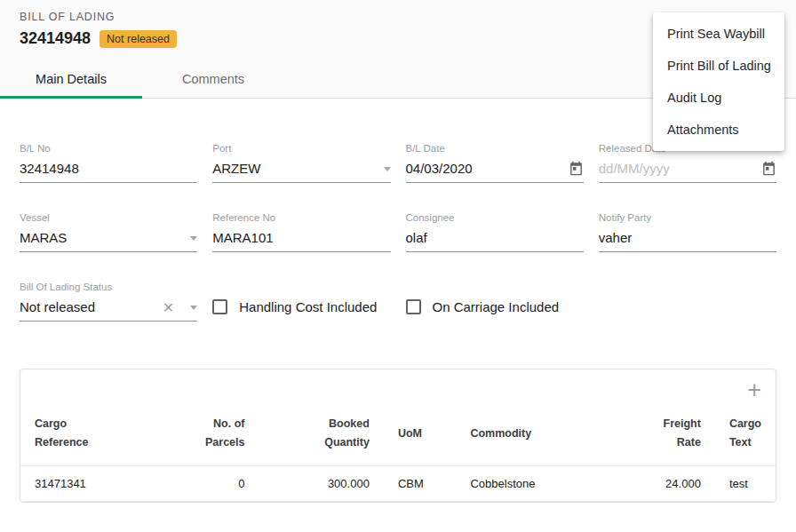 The height and width of the screenshot is (532, 796). What do you see at coordinates (108, 287) in the screenshot?
I see `bl-status-label: Bill Of Lading Status` at bounding box center [108, 287].